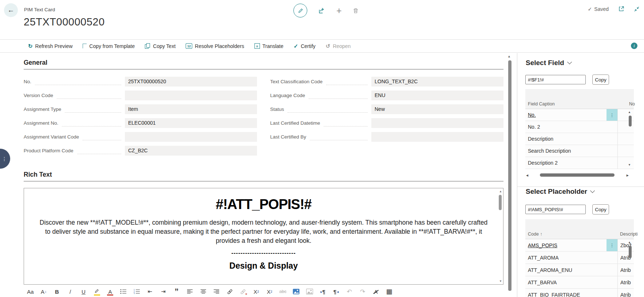 The width and height of the screenshot is (644, 297). I want to click on product-platform-code-field: CZ_B2C, so click(191, 150).